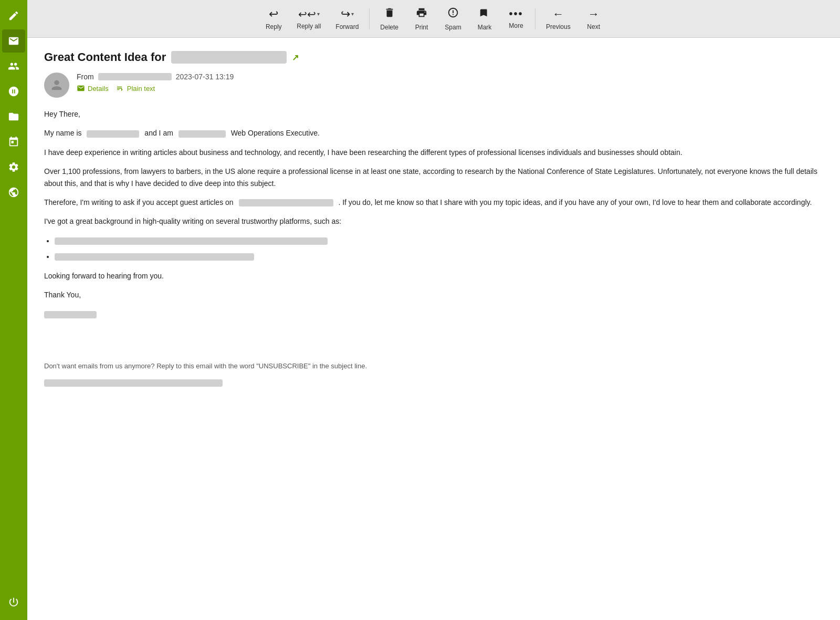 Image resolution: width=840 pixels, height=620 pixels. What do you see at coordinates (558, 14) in the screenshot?
I see `previous-icon: ←` at bounding box center [558, 14].